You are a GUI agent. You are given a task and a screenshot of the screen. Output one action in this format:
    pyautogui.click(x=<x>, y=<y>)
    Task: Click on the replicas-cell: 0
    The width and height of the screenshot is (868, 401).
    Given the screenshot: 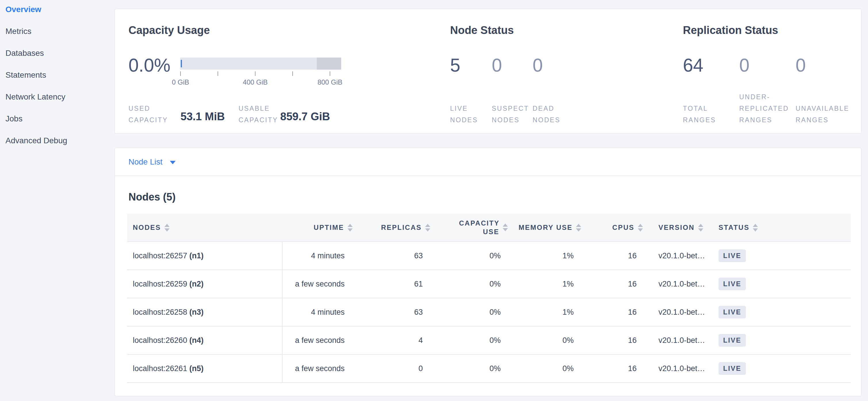 What is the action you would take?
    pyautogui.click(x=394, y=368)
    